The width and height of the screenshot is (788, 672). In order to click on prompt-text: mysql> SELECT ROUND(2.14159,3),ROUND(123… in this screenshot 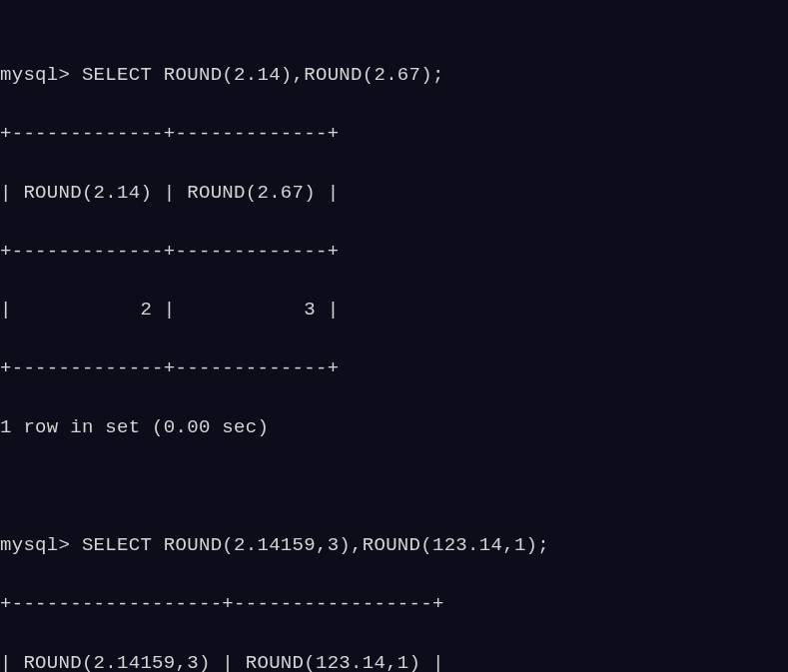, I will do `click(275, 545)`.